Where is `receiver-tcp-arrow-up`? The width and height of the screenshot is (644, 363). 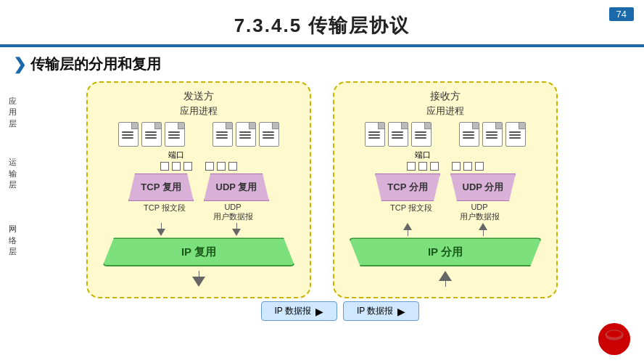 receiver-tcp-arrow-up is located at coordinates (408, 229).